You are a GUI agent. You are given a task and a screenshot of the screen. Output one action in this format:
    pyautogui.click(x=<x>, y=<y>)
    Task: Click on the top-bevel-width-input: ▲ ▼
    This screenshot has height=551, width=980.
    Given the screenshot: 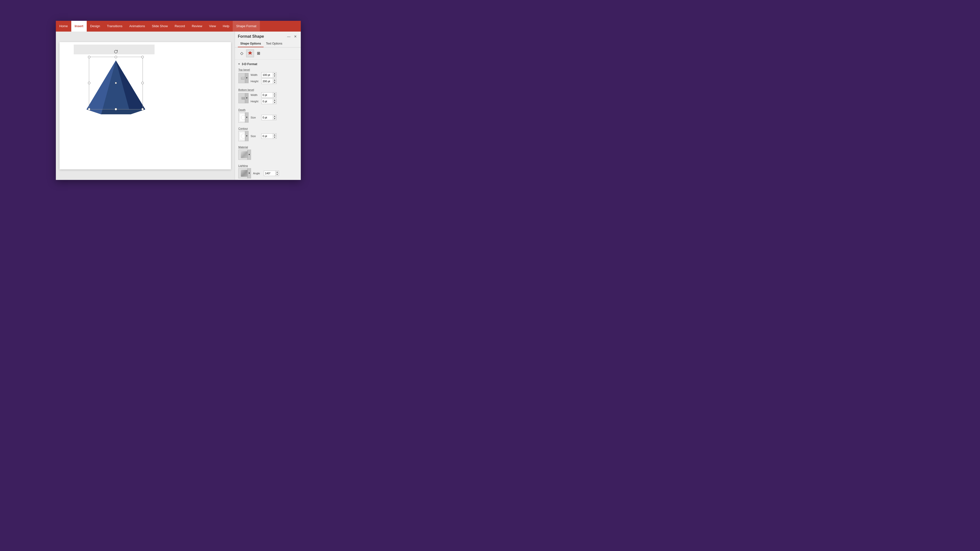 What is the action you would take?
    pyautogui.click(x=269, y=75)
    